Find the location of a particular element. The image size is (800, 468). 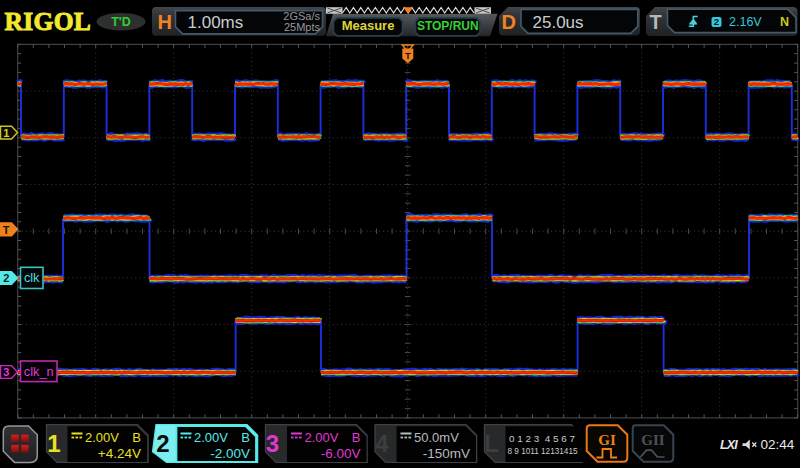

svg-text: H is located at coordinates (165, 22).